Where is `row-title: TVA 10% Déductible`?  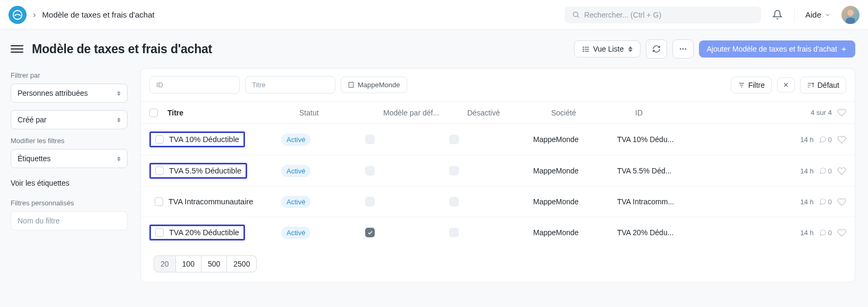 row-title: TVA 10% Déductible is located at coordinates (204, 139).